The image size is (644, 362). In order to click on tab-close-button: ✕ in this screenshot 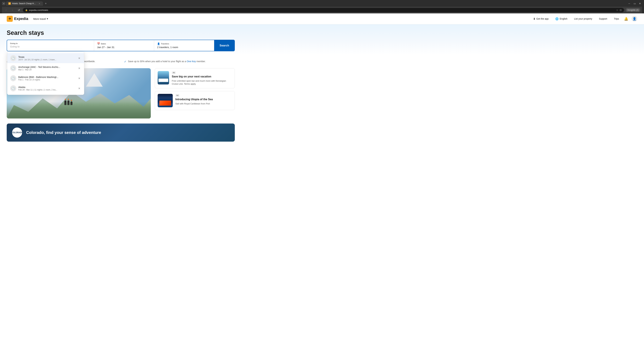, I will do `click(40, 3)`.